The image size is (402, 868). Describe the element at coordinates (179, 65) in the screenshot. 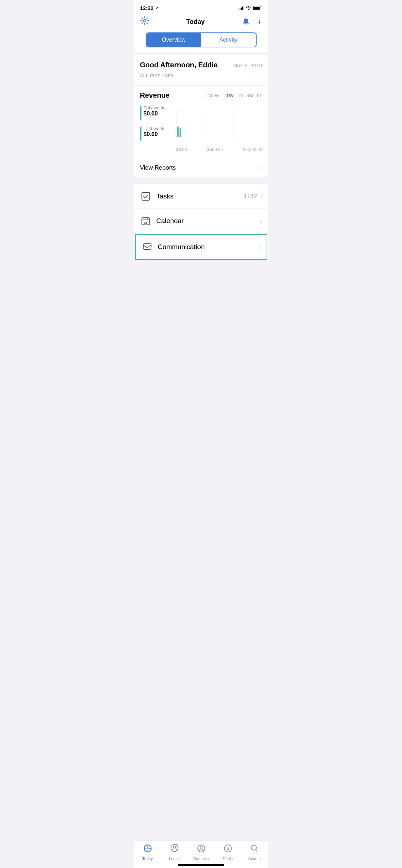

I see `greeting-text: Good Afternoon, Eddie` at that location.